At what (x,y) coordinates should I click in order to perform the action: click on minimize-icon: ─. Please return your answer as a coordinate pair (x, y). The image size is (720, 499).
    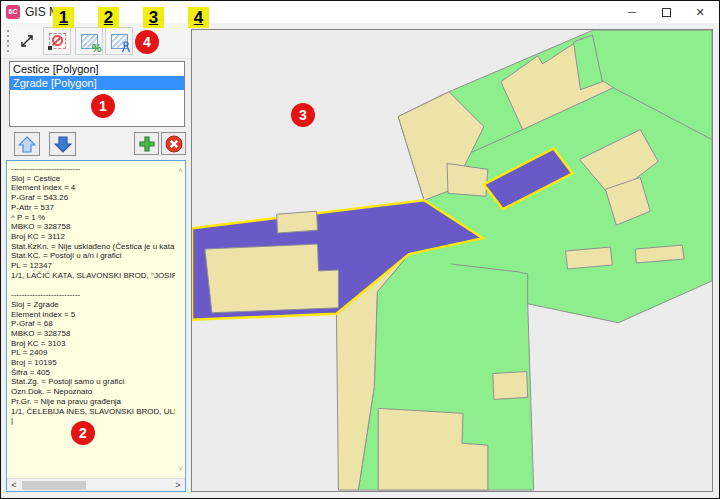
    Looking at the image, I should click on (632, 12).